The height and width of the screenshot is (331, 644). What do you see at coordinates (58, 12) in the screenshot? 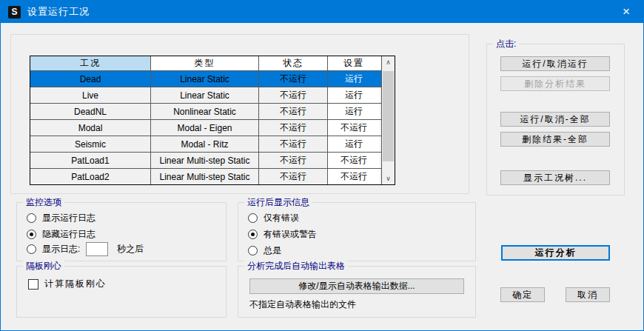
I see `window-title: 设置运行工况` at bounding box center [58, 12].